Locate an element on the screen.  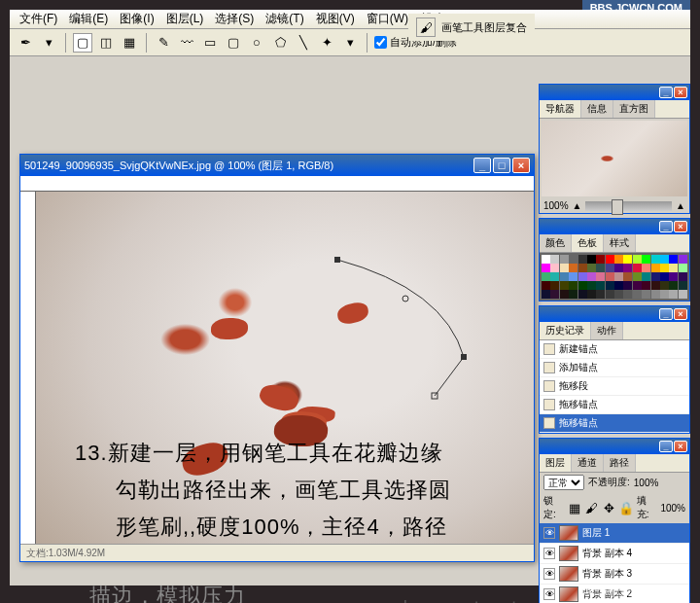
shape-layers-icon: ▢ is located at coordinates (83, 43).